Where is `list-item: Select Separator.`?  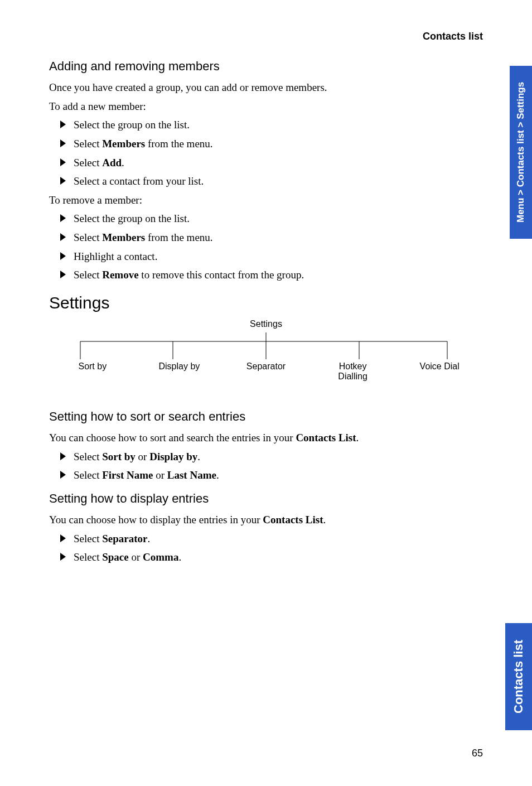
list-item: Select Separator. is located at coordinates (266, 539).